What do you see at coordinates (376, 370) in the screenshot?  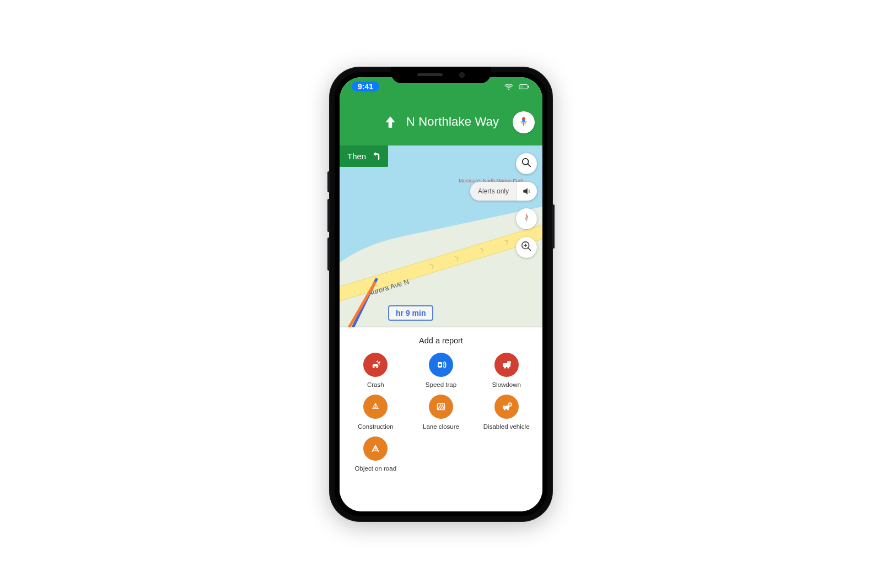 I see `report-crash: Crash` at bounding box center [376, 370].